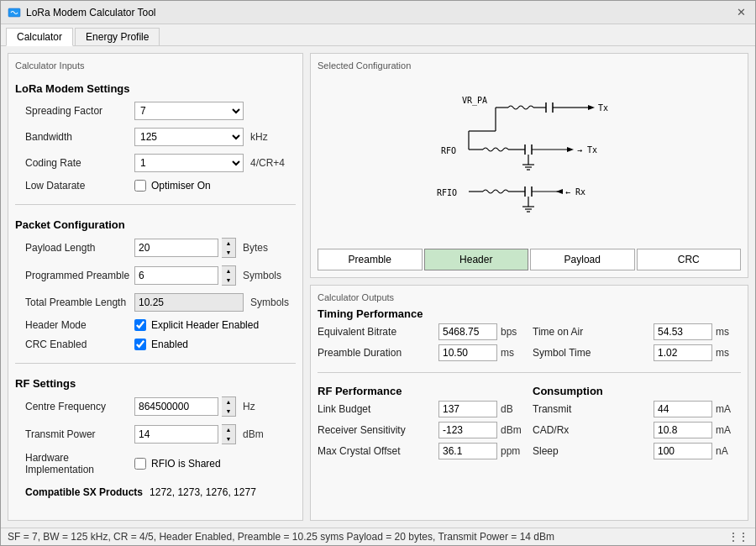  I want to click on centre-frequency-up: ▲, so click(228, 402).